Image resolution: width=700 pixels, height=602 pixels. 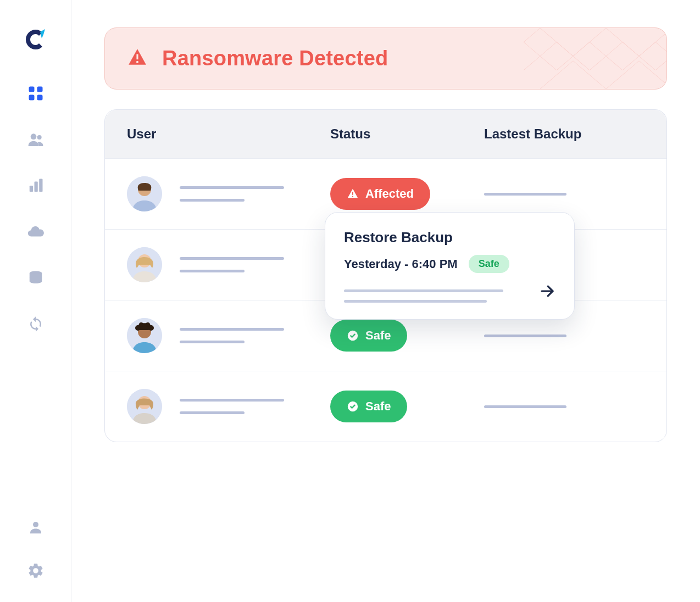 What do you see at coordinates (36, 571) in the screenshot?
I see `nav-settings` at bounding box center [36, 571].